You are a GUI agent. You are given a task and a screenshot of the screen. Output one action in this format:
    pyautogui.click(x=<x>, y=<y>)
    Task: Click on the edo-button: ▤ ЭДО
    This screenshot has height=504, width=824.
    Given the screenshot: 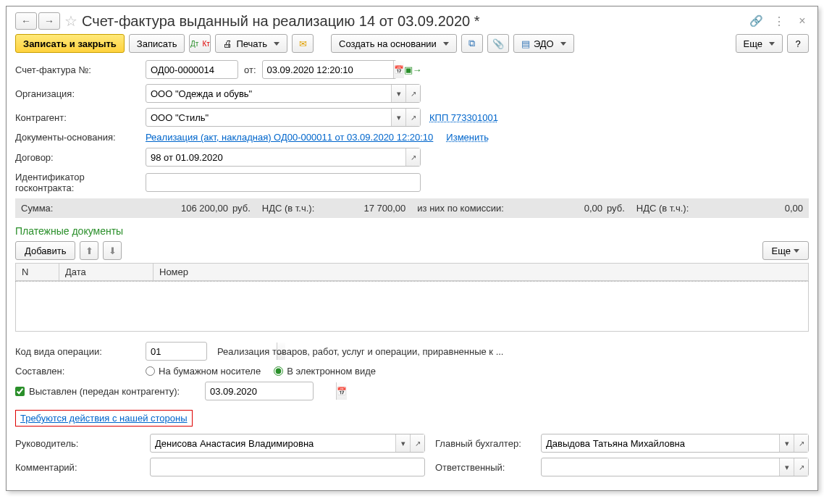 What is the action you would take?
    pyautogui.click(x=544, y=43)
    